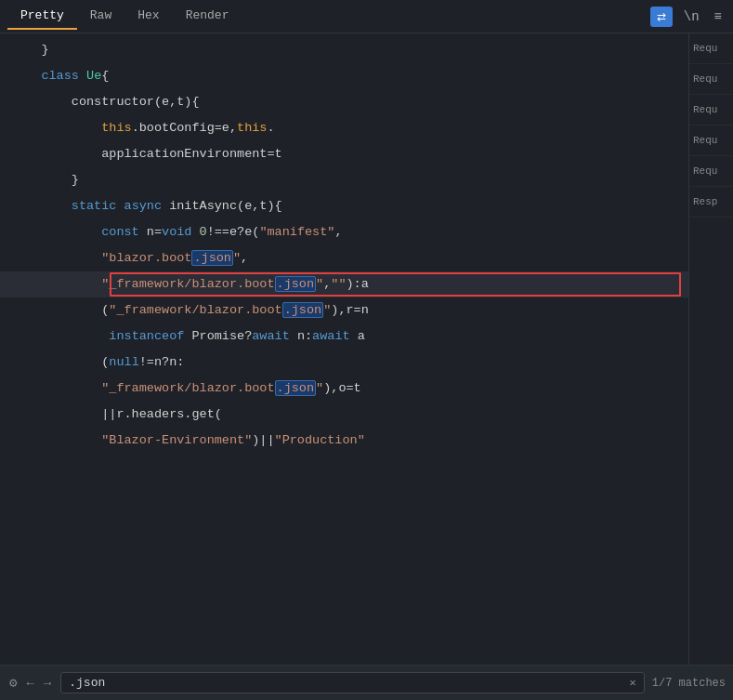  I want to click on search-input, so click(346, 682).